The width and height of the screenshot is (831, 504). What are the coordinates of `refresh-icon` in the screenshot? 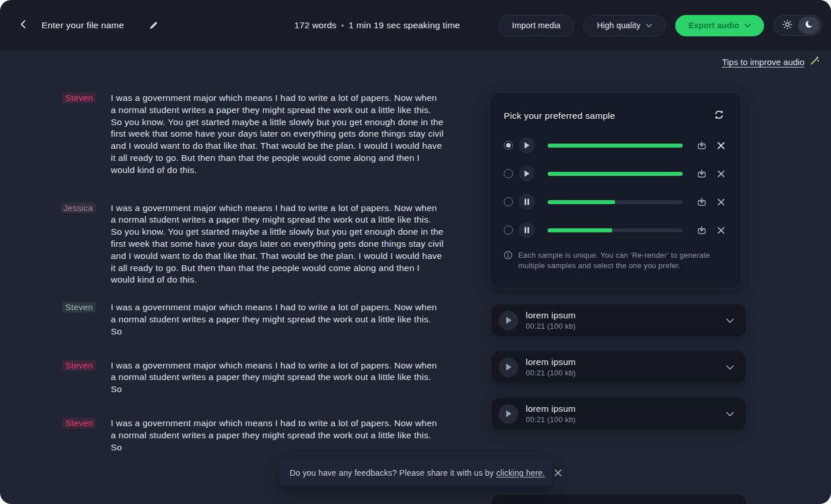 It's located at (719, 115).